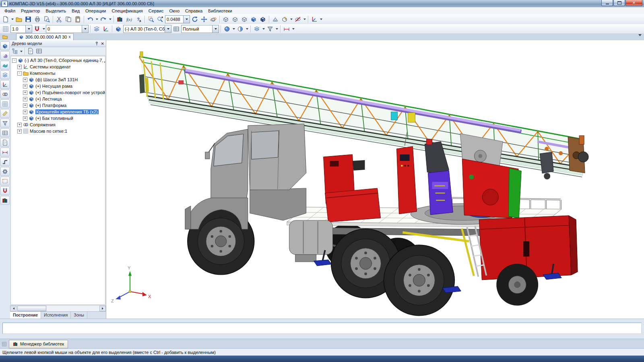 Image resolution: width=644 pixels, height=362 pixels. I want to click on hide-all-dropdown-icon, so click(304, 19).